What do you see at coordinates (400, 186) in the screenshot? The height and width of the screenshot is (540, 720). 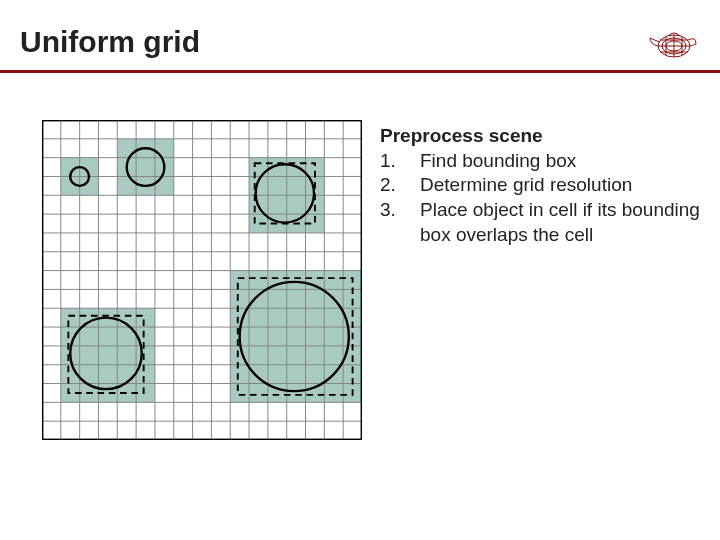 I see `step-number: 2.` at bounding box center [400, 186].